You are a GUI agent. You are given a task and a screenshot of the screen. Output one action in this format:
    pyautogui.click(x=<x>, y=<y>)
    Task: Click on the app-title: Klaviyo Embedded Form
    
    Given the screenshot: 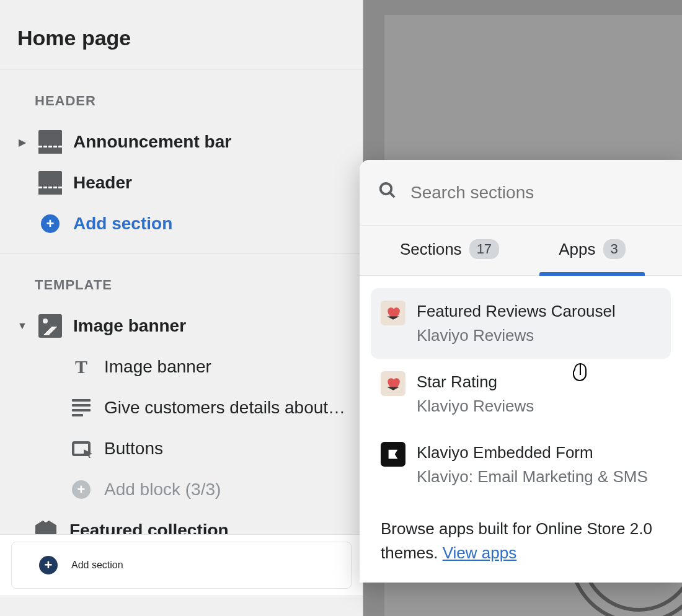 What is the action you would take?
    pyautogui.click(x=532, y=452)
    